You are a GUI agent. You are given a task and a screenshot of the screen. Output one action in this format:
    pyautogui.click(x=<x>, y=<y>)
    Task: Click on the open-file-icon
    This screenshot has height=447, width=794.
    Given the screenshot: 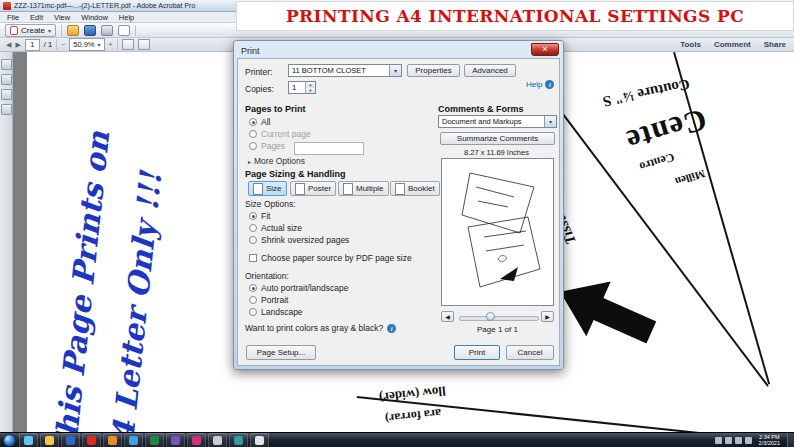 What is the action you would take?
    pyautogui.click(x=73, y=30)
    